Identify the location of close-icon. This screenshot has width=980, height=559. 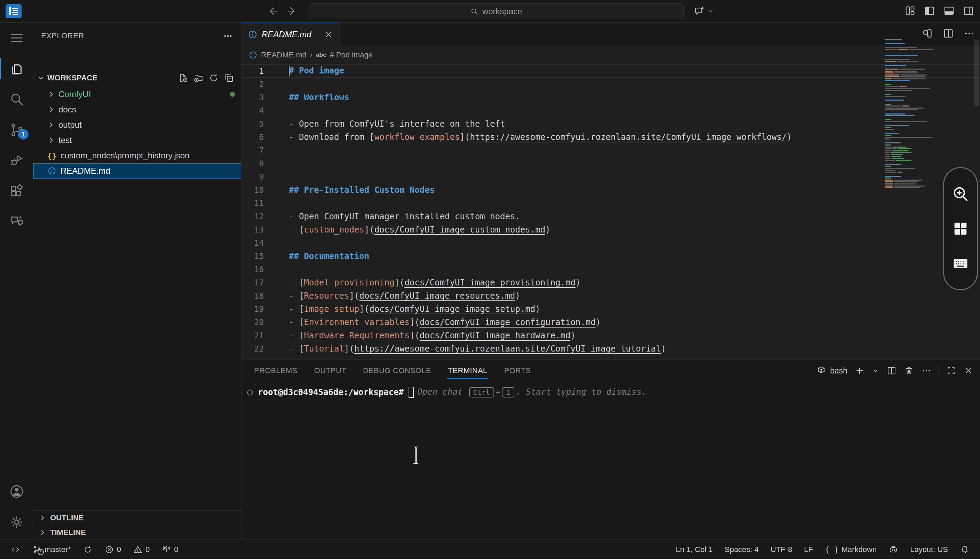
(329, 35).